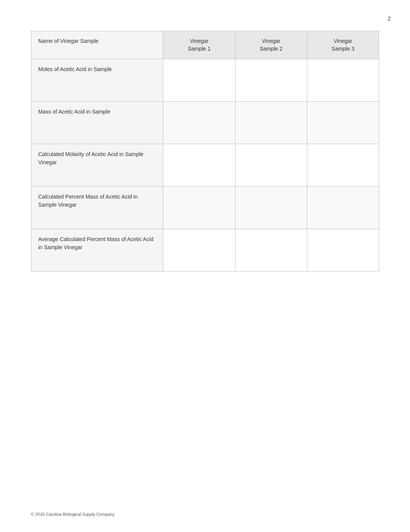  I want to click on header-label-col: Name of Vinegar Sample, so click(97, 45).